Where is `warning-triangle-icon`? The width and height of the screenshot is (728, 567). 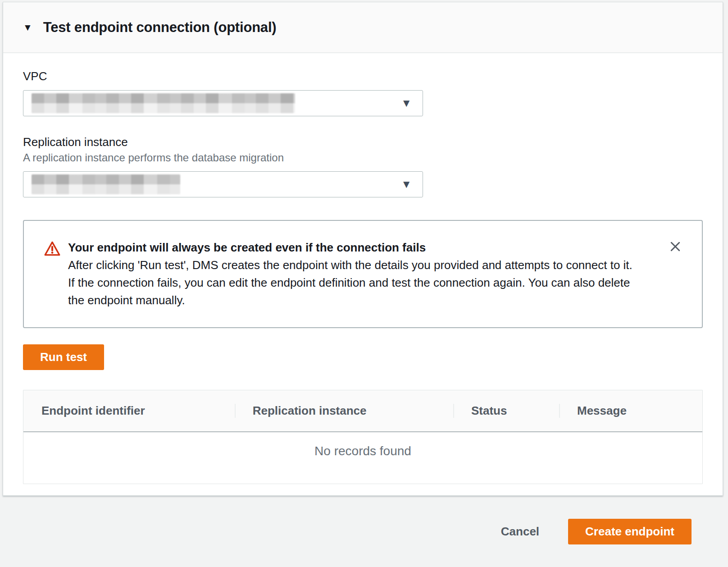 warning-triangle-icon is located at coordinates (52, 250).